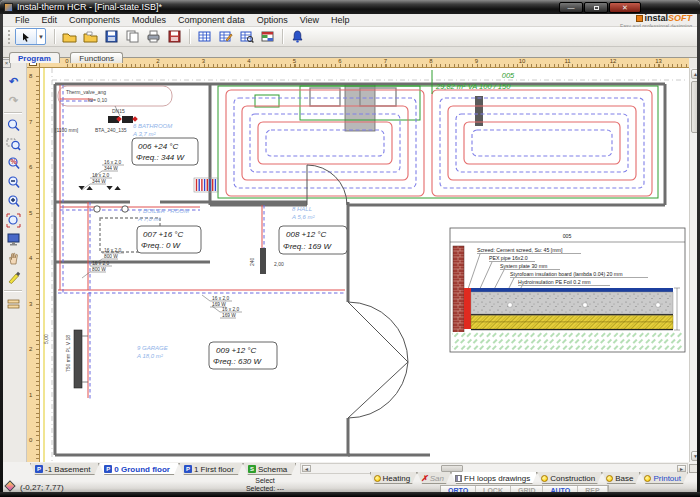 This screenshot has width=700, height=497. Describe the element at coordinates (610, 478) in the screenshot. I see `bulb-icon` at that location.